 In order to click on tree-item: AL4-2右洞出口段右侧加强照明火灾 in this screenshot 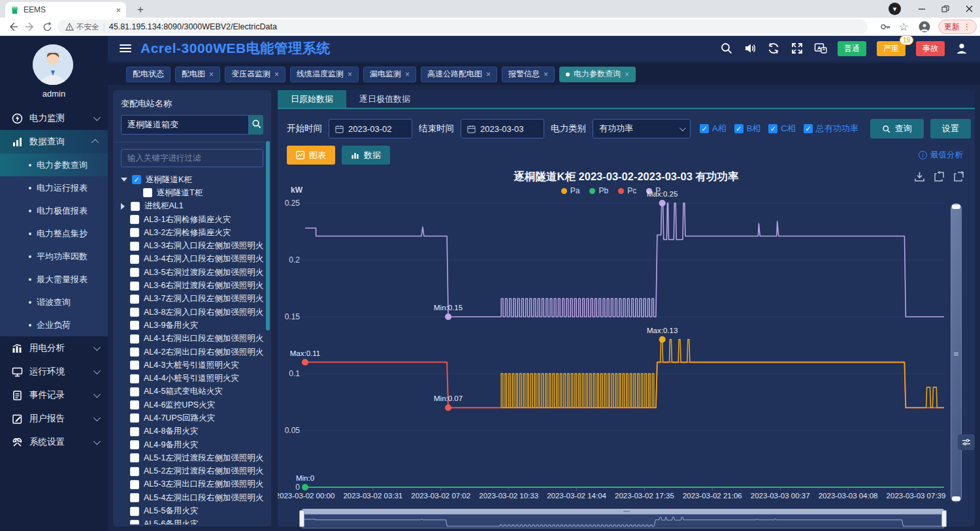, I will do `click(192, 352)`.